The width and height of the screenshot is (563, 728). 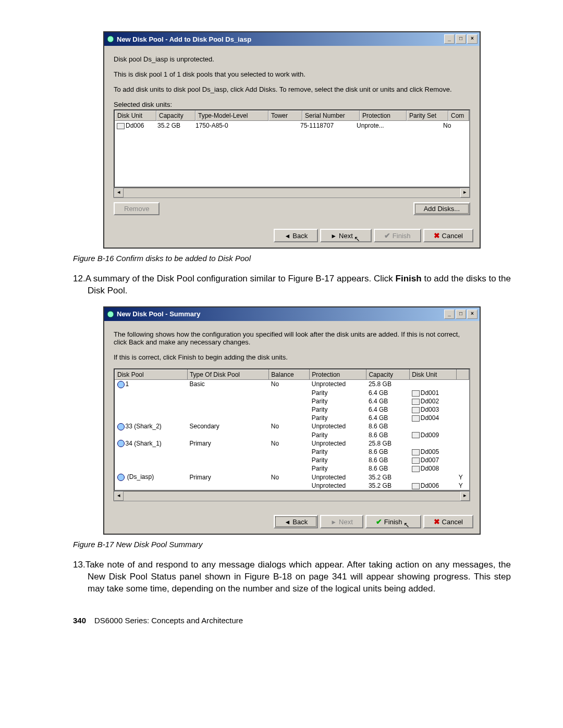 I want to click on mouse-cursor-icon: ↖, so click(x=357, y=239).